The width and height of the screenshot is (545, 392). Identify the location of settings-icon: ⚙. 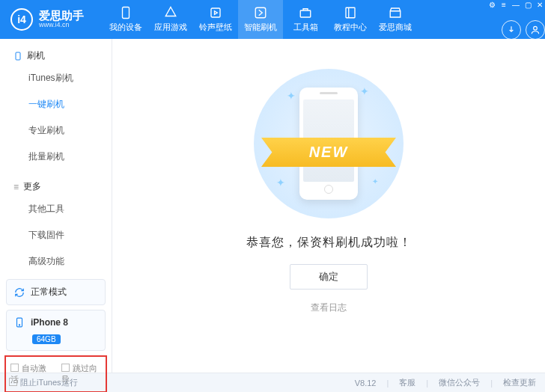
(492, 4).